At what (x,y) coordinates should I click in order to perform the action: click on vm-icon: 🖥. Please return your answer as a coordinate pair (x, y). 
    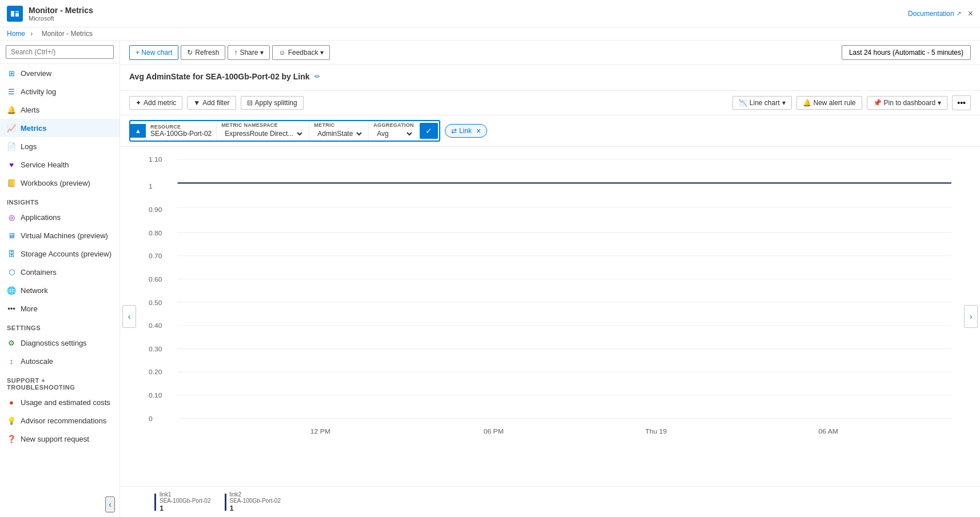
    Looking at the image, I should click on (11, 235).